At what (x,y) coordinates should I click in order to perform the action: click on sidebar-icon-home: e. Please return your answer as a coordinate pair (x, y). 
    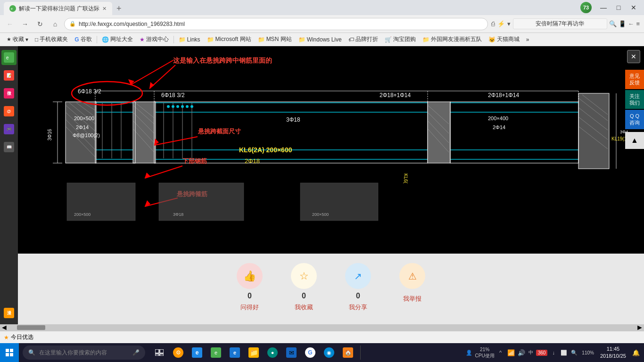
    Looking at the image, I should click on (9, 58).